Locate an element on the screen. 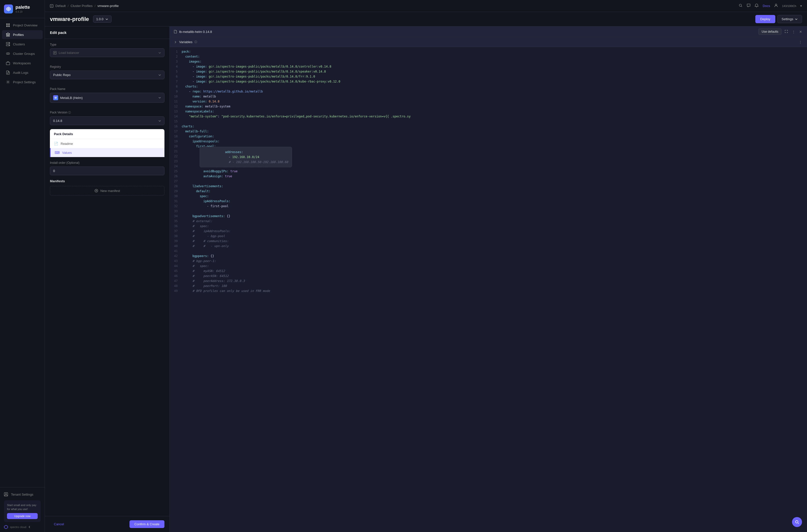  install-order-label: Install order (Optional) is located at coordinates (107, 163).